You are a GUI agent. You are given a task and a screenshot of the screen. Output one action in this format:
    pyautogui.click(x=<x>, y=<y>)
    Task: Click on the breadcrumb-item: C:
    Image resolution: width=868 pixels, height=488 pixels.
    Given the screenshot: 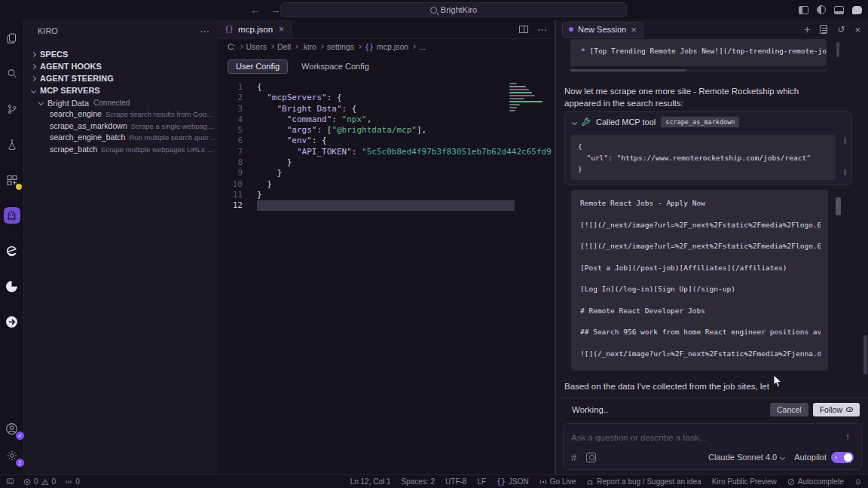 What is the action you would take?
    pyautogui.click(x=232, y=47)
    